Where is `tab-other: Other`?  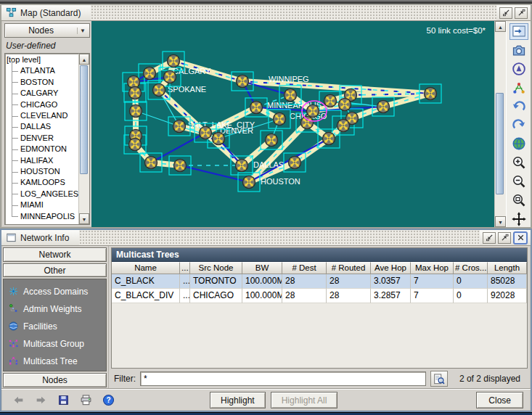 tab-other: Other is located at coordinates (55, 271).